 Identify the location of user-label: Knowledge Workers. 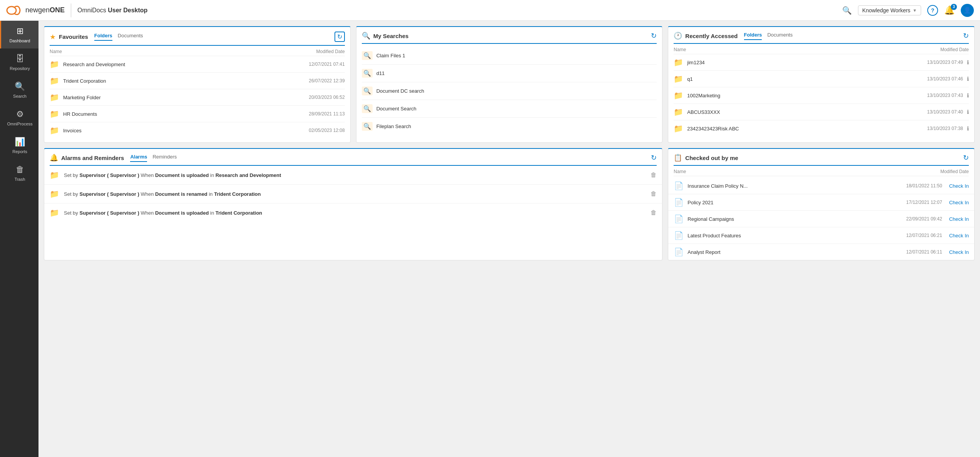
(886, 10).